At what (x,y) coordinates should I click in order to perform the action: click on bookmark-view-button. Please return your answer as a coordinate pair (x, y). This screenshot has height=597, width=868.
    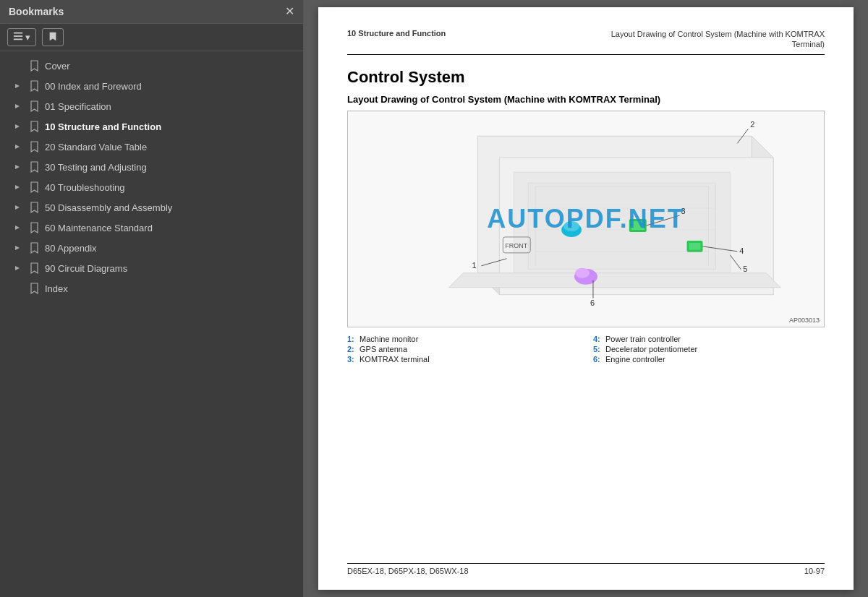
    Looking at the image, I should click on (53, 38).